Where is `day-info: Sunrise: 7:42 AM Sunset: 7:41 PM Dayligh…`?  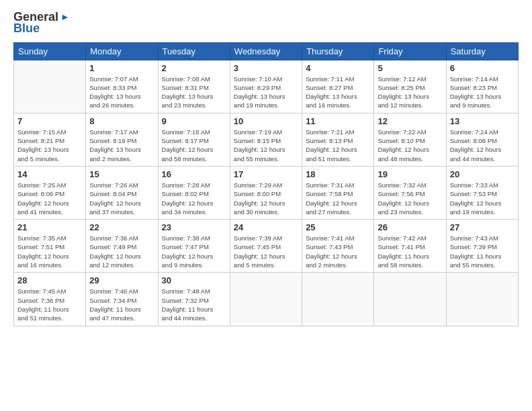
day-info: Sunrise: 7:42 AM Sunset: 7:41 PM Dayligh… is located at coordinates (410, 251).